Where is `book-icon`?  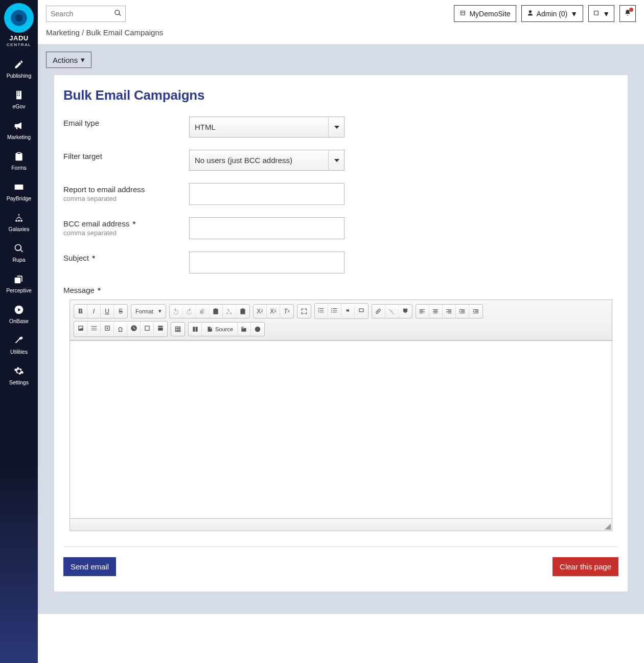
book-icon is located at coordinates (596, 14).